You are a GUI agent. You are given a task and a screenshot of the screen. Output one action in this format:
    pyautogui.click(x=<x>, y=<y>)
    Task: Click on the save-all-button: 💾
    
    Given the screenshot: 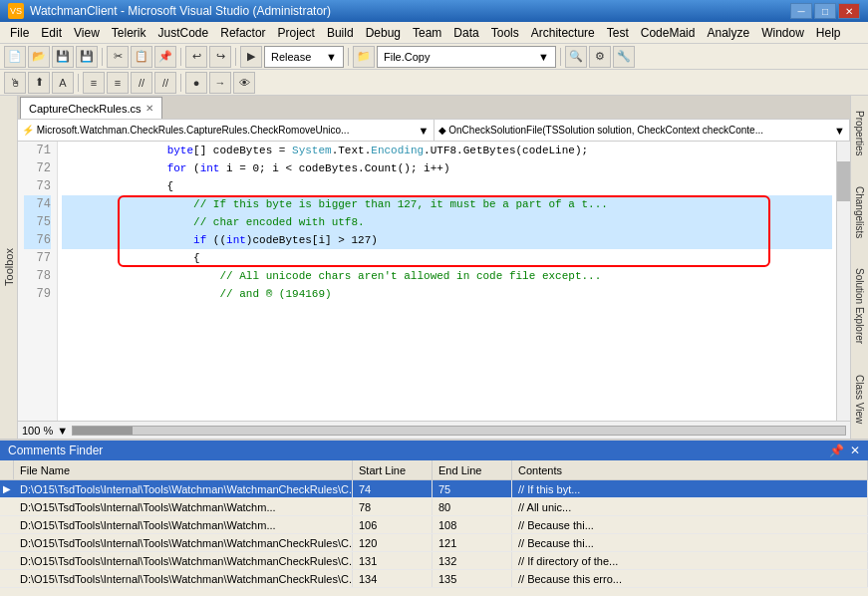 What is the action you would take?
    pyautogui.click(x=87, y=57)
    